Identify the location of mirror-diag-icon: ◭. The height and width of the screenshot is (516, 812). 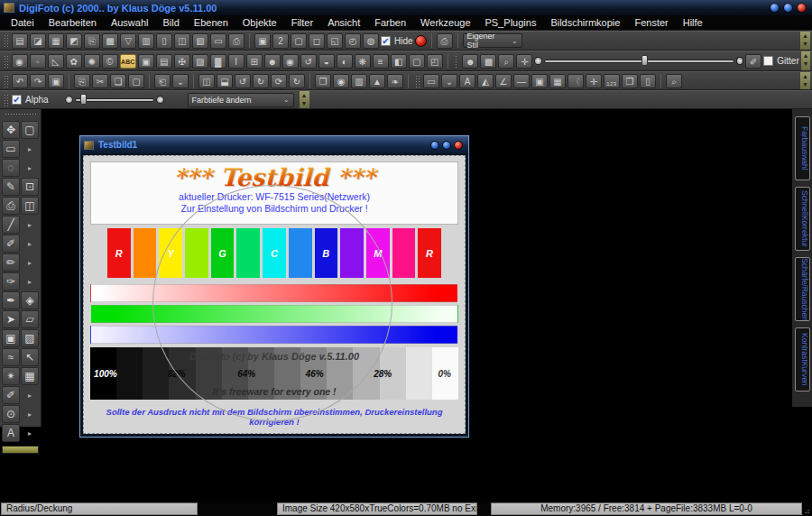
(485, 81).